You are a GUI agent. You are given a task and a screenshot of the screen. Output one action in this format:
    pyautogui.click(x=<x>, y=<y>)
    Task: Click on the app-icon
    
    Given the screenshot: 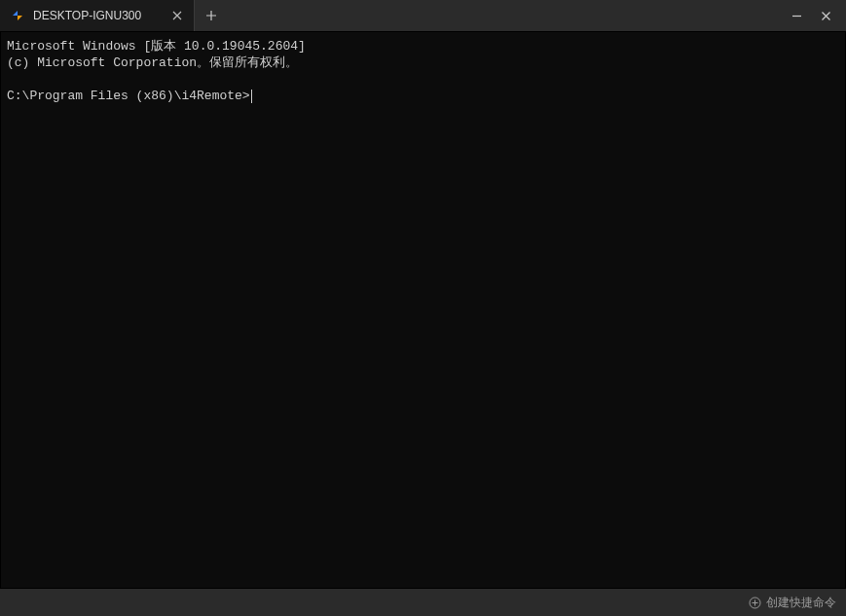 What is the action you would take?
    pyautogui.click(x=18, y=16)
    